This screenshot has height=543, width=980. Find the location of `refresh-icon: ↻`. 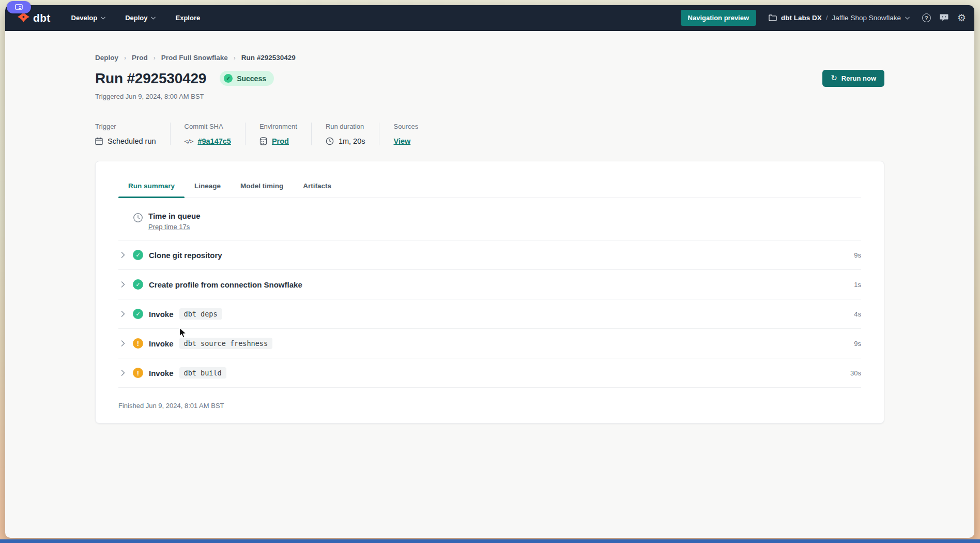

refresh-icon: ↻ is located at coordinates (834, 79).